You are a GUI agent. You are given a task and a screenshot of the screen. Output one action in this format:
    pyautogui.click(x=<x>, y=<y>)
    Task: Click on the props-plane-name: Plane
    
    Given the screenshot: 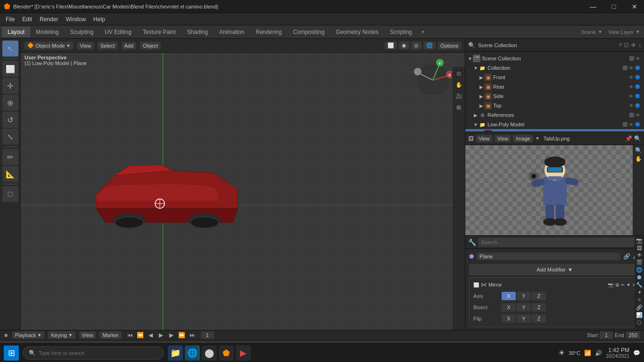 What is the action you would take?
    pyautogui.click(x=549, y=256)
    